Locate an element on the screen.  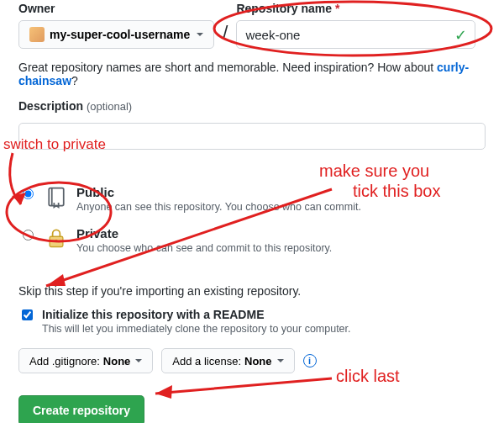
private-desc: You choose who can see and commit to thi… is located at coordinates (204, 248).